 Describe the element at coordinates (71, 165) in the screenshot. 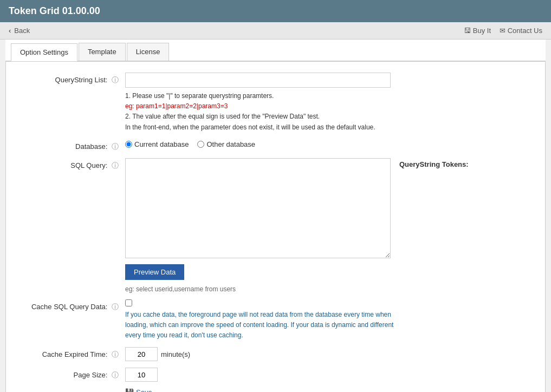

I see `sql-query-label: SQL Query: ⓘ` at that location.